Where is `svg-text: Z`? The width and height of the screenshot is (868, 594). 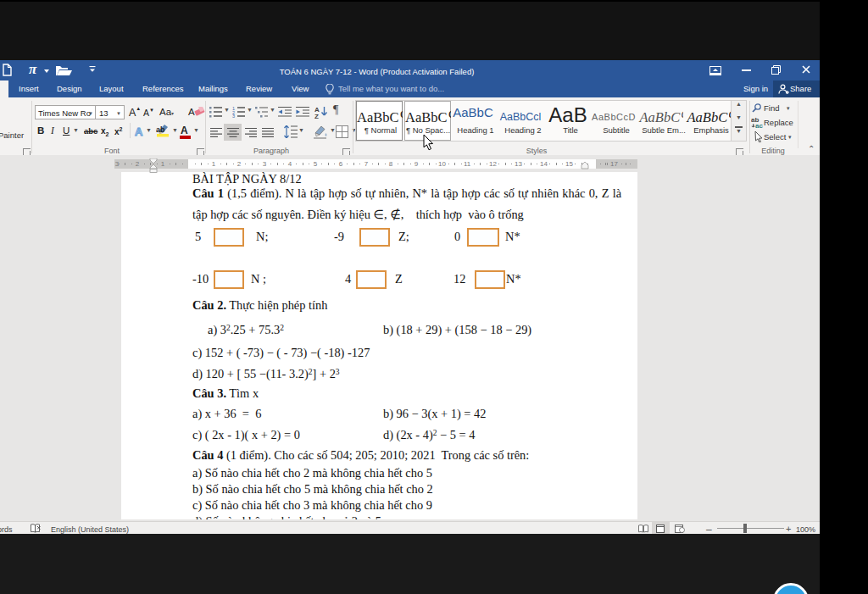 svg-text: Z is located at coordinates (317, 115).